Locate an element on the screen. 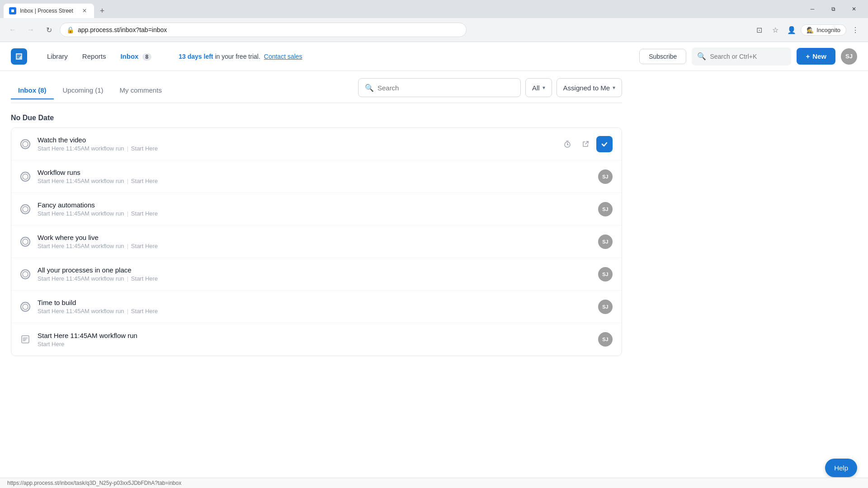 This screenshot has width=868, height=488. global-search-icon: 🔍 is located at coordinates (702, 56).